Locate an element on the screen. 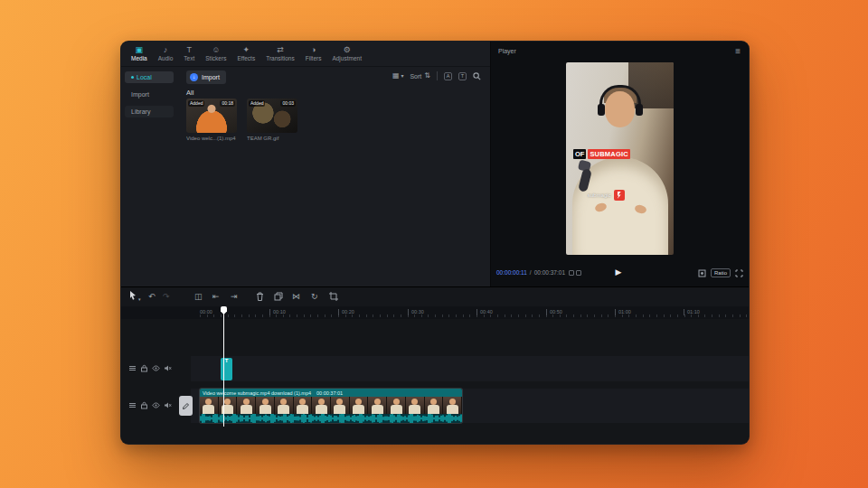 The image size is (868, 488). import-arrow-icon: ↓ is located at coordinates (193, 78).